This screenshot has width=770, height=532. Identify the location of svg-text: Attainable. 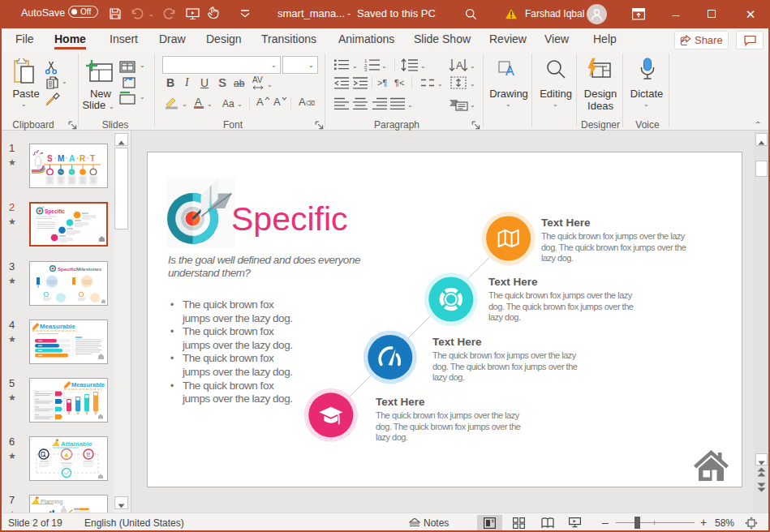
(76, 444).